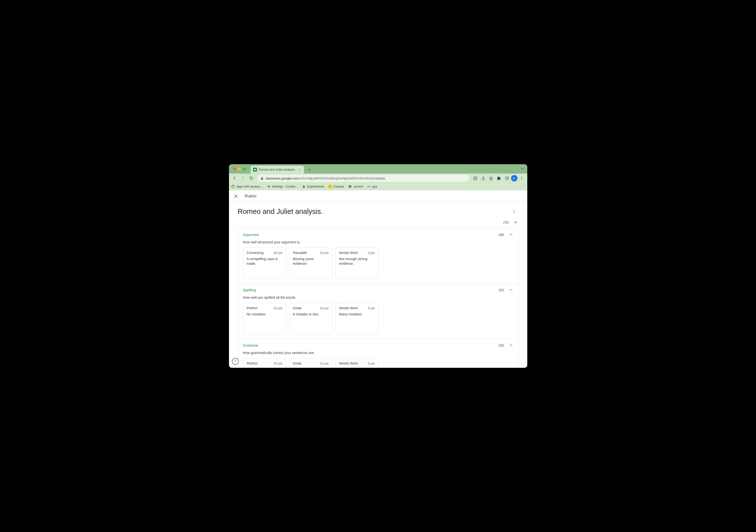 This screenshot has height=532, width=756. I want to click on window-minimize-button, so click(239, 169).